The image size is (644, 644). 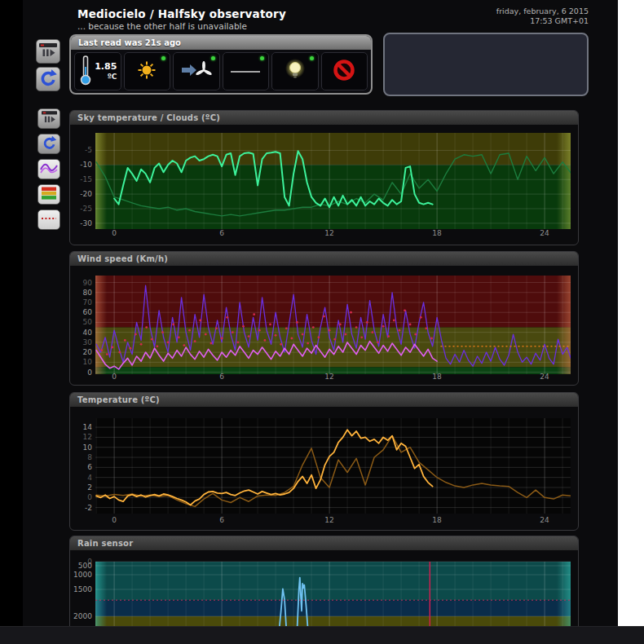 What do you see at coordinates (324, 543) in the screenshot?
I see `chart-title: Rain sensor` at bounding box center [324, 543].